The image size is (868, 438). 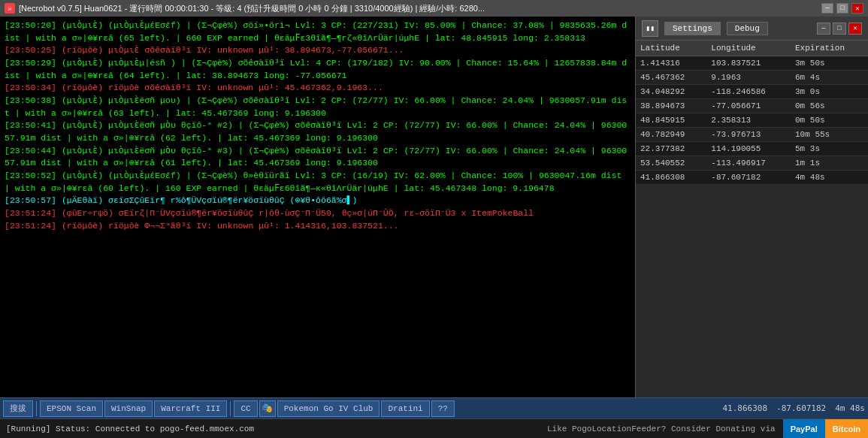 What do you see at coordinates (405, 409) in the screenshot?
I see `taskbar-center-3: Dratini` at bounding box center [405, 409].